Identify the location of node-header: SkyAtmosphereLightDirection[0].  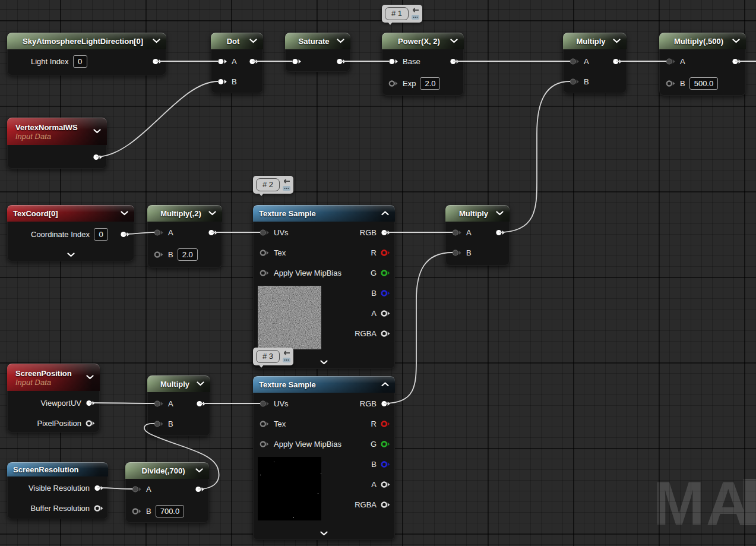
(87, 41).